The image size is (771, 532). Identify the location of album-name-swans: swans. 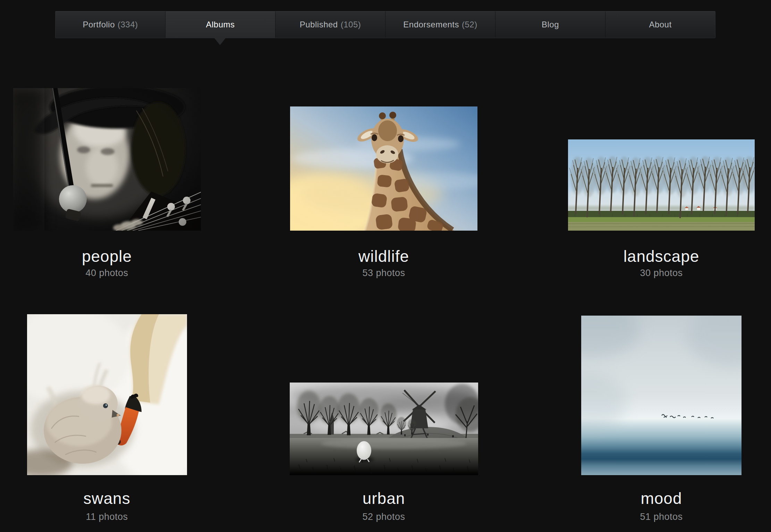
(107, 498).